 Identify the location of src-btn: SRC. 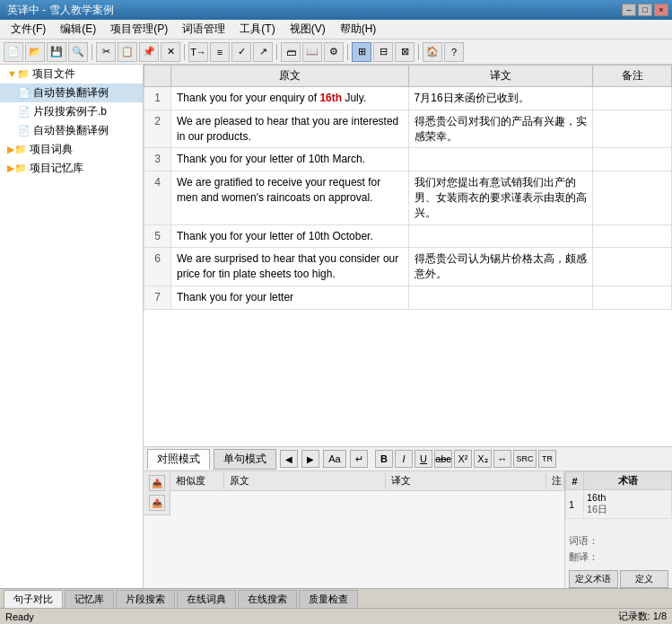
(525, 459).